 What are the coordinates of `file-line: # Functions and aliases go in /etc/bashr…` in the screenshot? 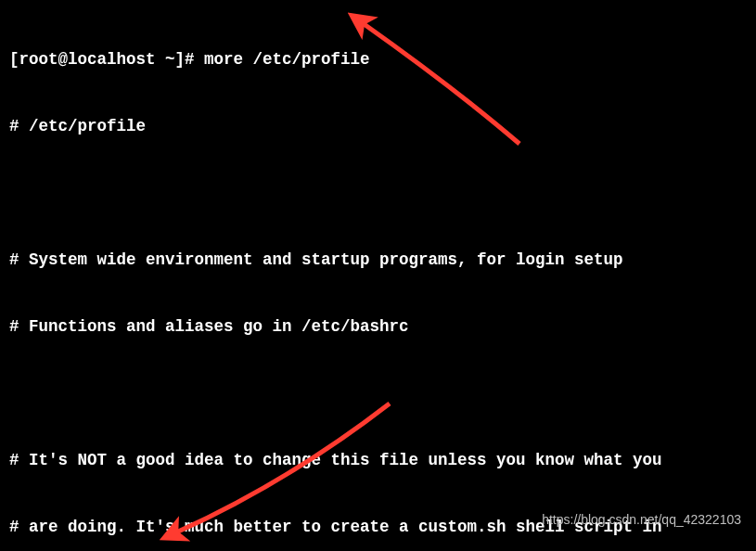 It's located at (340, 327).